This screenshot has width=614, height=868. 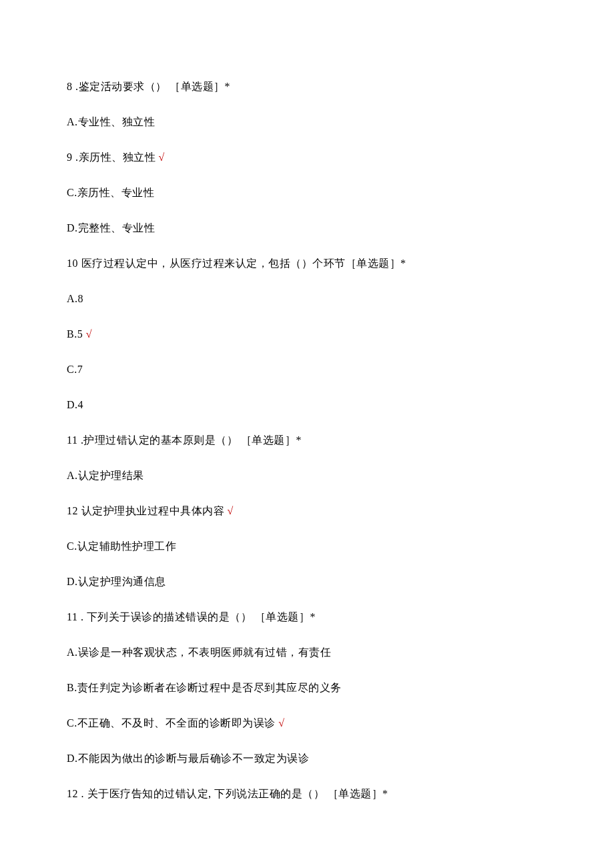 I want to click on question-text: .护理过错认定的基本原则是（） ［单选题］*, so click(x=190, y=440).